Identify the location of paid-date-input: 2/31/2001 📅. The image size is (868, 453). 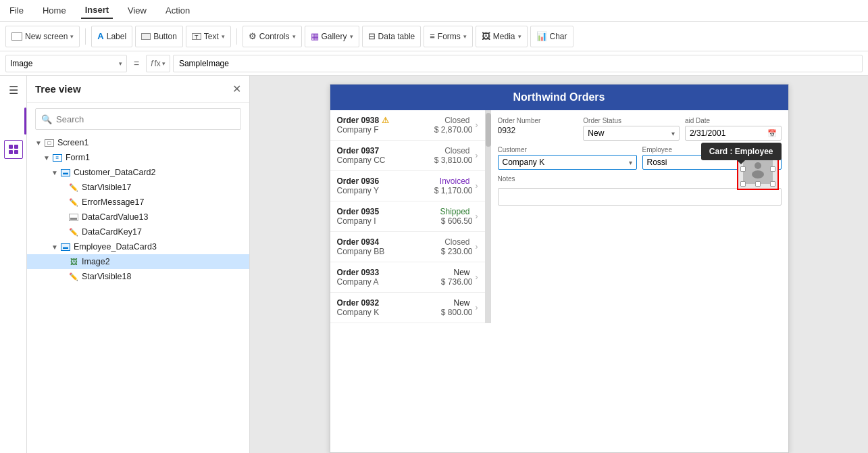
(734, 133).